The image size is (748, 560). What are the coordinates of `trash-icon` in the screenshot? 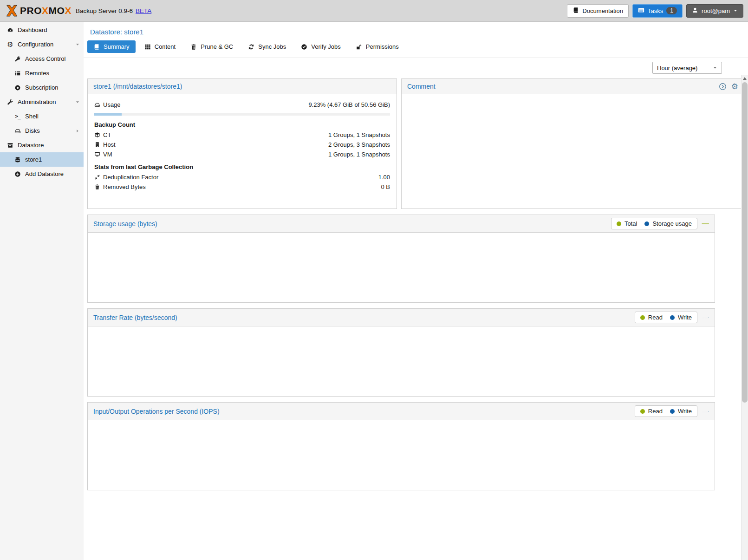 It's located at (194, 47).